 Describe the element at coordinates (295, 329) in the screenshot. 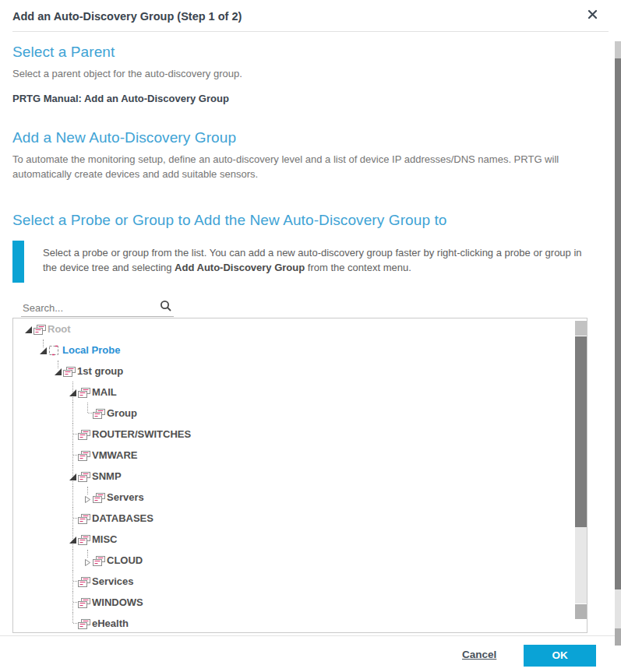

I see `tree-item-root: Root` at that location.